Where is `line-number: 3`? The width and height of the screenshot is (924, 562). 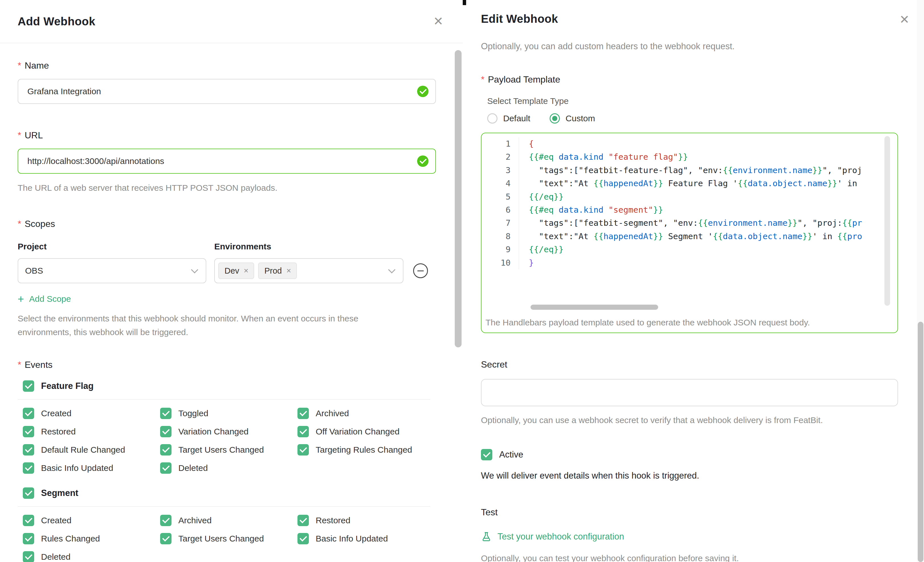
line-number: 3 is located at coordinates (496, 170).